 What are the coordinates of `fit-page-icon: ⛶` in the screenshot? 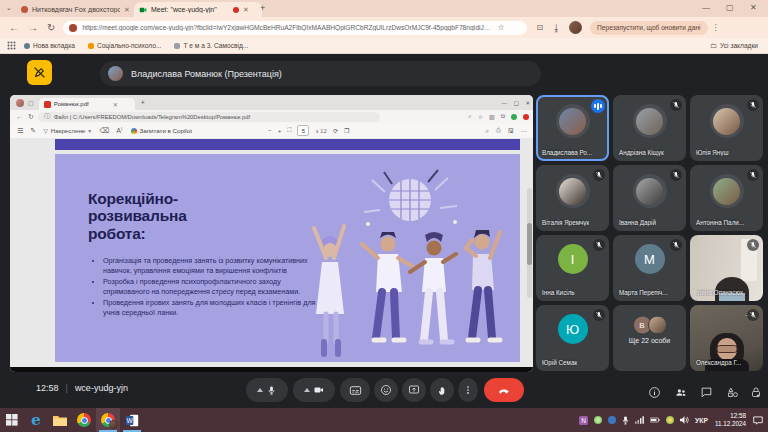 It's located at (289, 130).